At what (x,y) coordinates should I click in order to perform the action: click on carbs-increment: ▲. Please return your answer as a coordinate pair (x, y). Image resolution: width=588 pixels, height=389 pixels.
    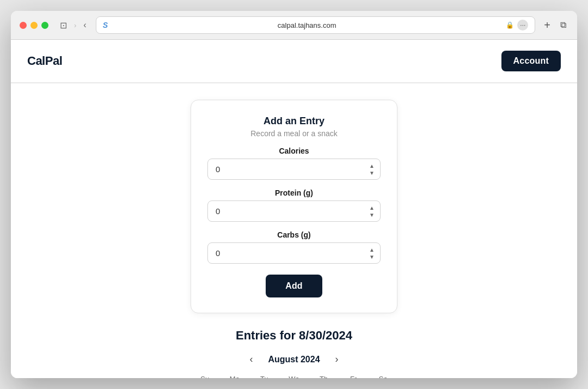
    Looking at the image, I should click on (372, 250).